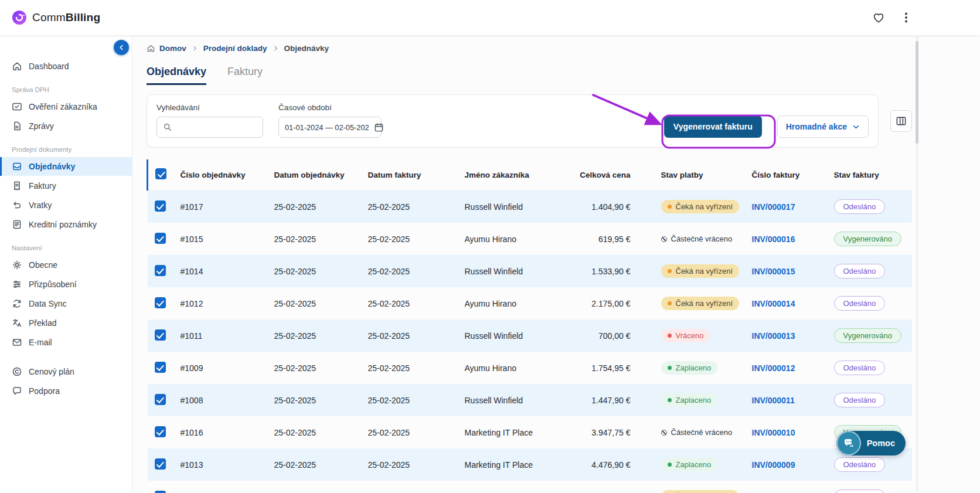 This screenshot has width=980, height=493. What do you see at coordinates (774, 304) in the screenshot?
I see `invoice-link: INV/000014` at bounding box center [774, 304].